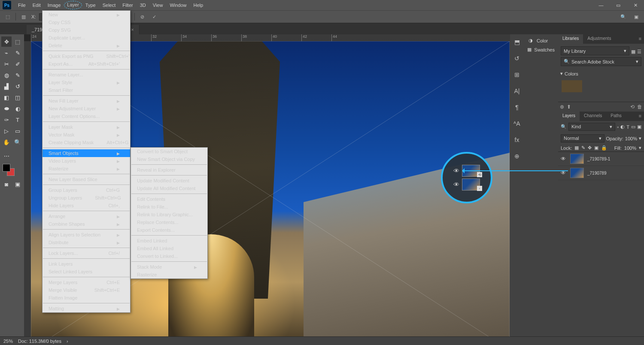 The height and width of the screenshot is (345, 644). What do you see at coordinates (67, 341) in the screenshot?
I see `chevron-right-icon: ›` at bounding box center [67, 341].